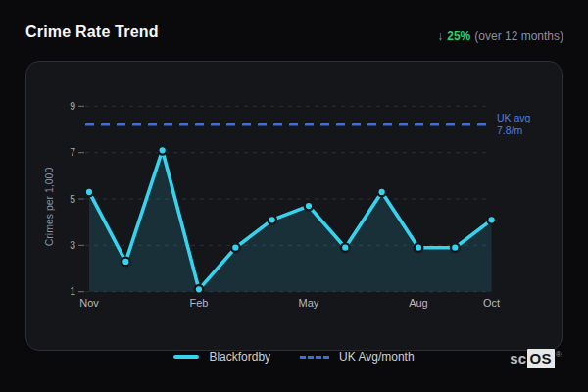 Image resolution: width=588 pixels, height=392 pixels. What do you see at coordinates (376, 357) in the screenshot?
I see `legend-label: UK Avg/month` at bounding box center [376, 357].